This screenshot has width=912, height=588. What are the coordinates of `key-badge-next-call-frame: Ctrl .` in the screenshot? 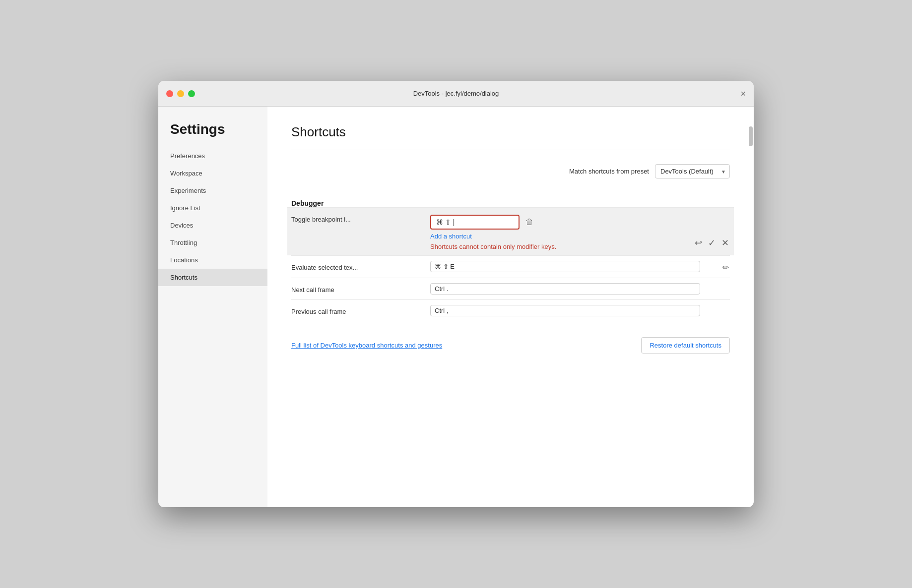 It's located at (565, 289).